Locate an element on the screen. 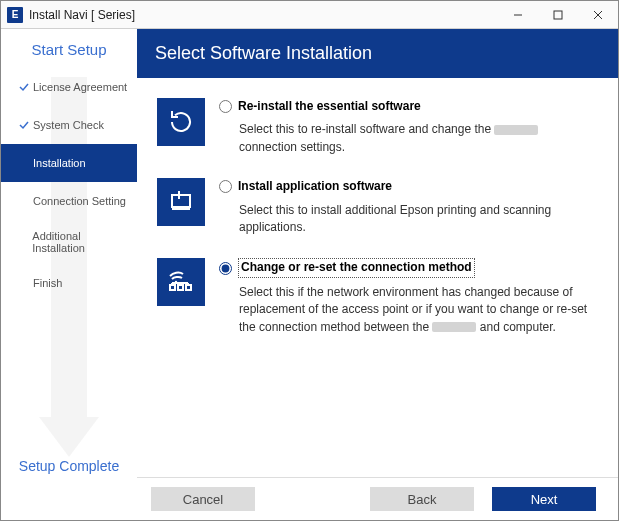 This screenshot has height=521, width=619. page-title: Select Software Installation is located at coordinates (378, 54).